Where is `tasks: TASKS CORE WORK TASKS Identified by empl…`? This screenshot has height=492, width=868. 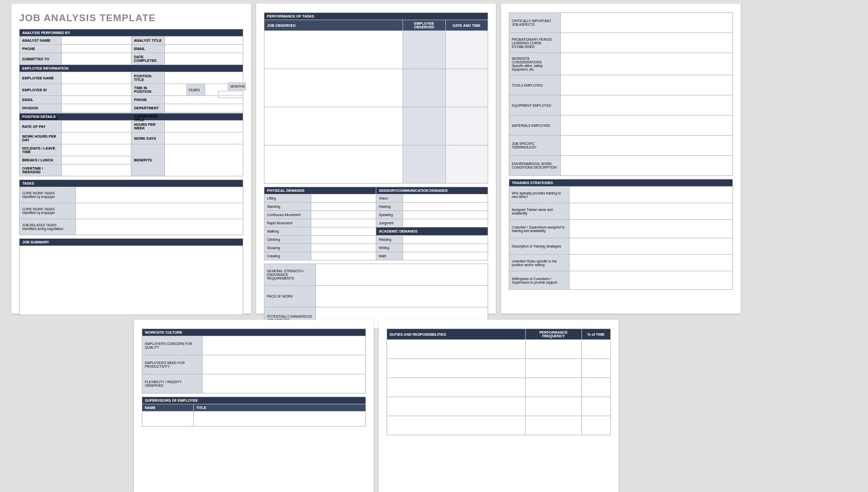 tasks: TASKS CORE WORK TASKS Identified by empl… is located at coordinates (131, 207).